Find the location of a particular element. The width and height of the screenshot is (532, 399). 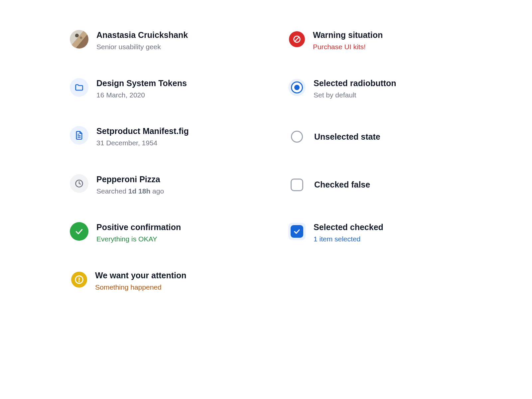

folder-title: Design System Tokens is located at coordinates (142, 83).